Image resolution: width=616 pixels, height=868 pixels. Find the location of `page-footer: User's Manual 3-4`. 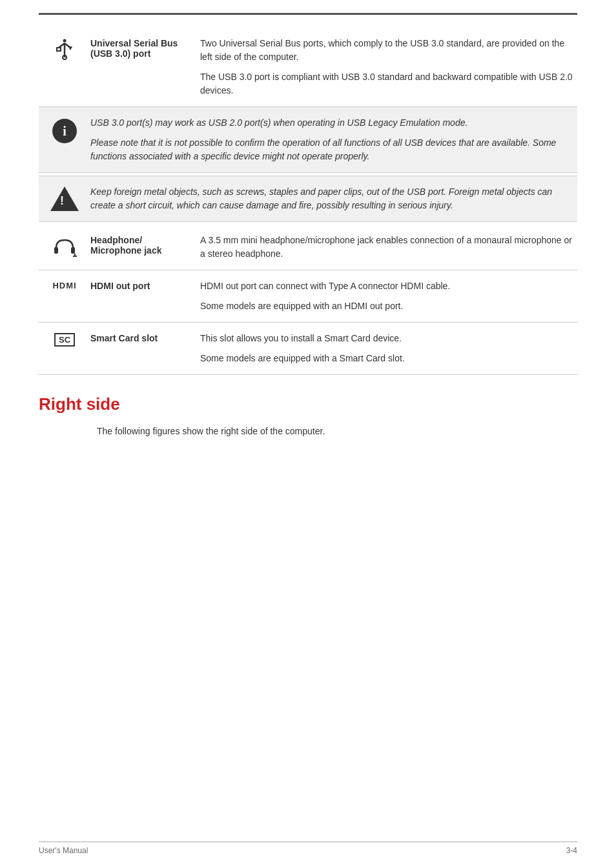

page-footer: User's Manual 3-4 is located at coordinates (308, 848).